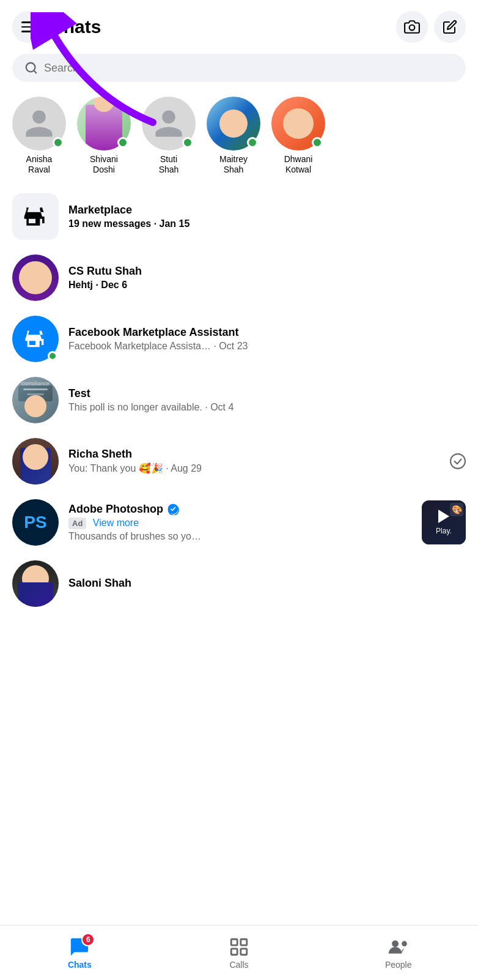  What do you see at coordinates (239, 400) in the screenshot?
I see `chat-item: compliance Test This poll is no longer a…` at bounding box center [239, 400].